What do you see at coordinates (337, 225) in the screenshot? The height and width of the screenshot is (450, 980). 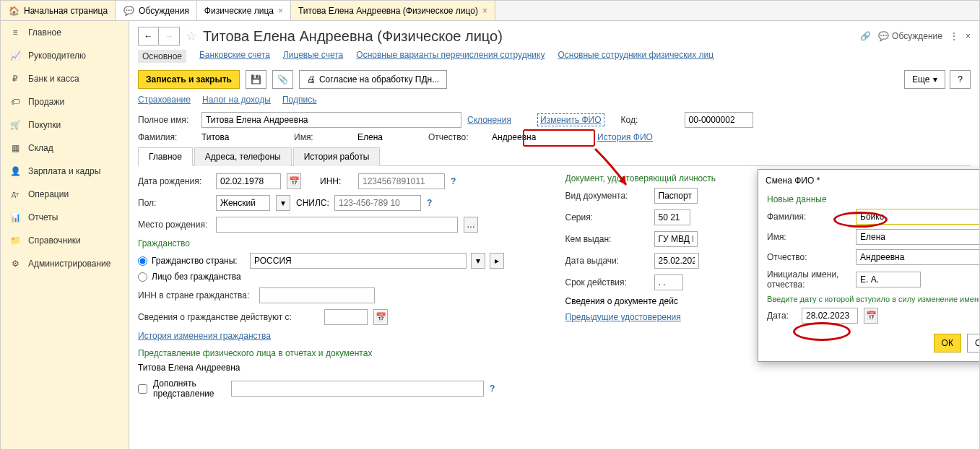 I see `birthplace-input` at bounding box center [337, 225].